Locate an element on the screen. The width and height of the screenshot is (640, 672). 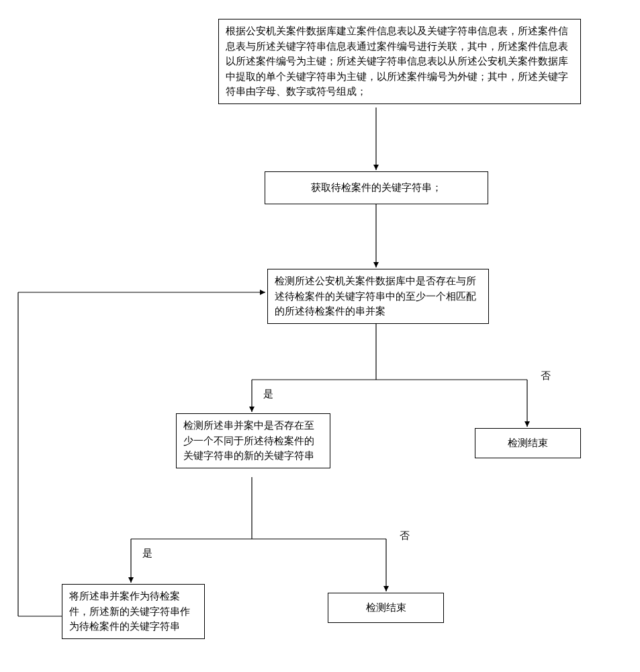
flow-step-5: 将所述串并案作为待检案件，所述新的关键字符串作为待检案件的关键字符串 is located at coordinates (133, 612).